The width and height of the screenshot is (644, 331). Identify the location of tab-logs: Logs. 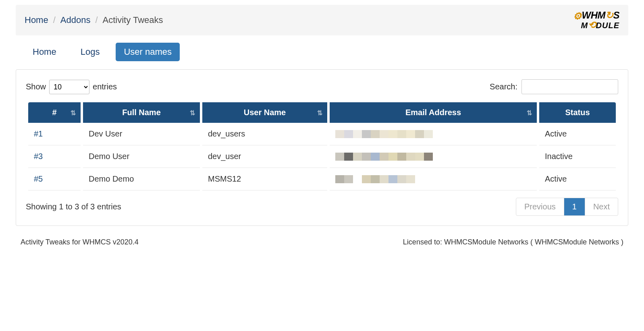
(90, 52).